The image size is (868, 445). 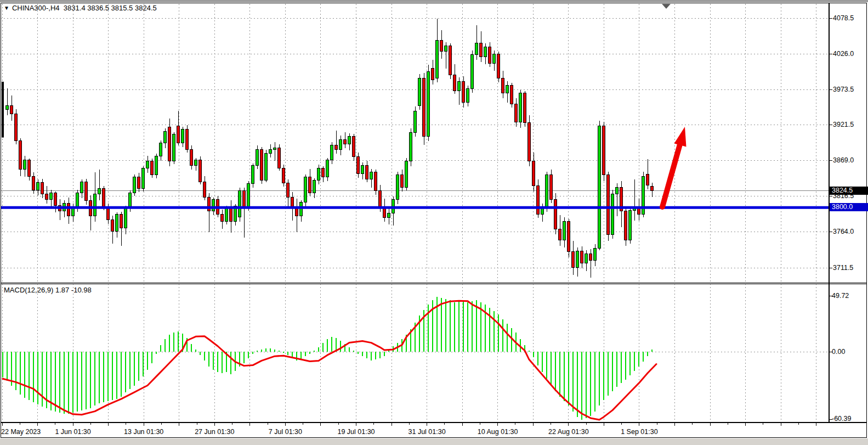 What do you see at coordinates (427, 432) in the screenshot?
I see `time-axis-label: 31 Jul 01:30` at bounding box center [427, 432].